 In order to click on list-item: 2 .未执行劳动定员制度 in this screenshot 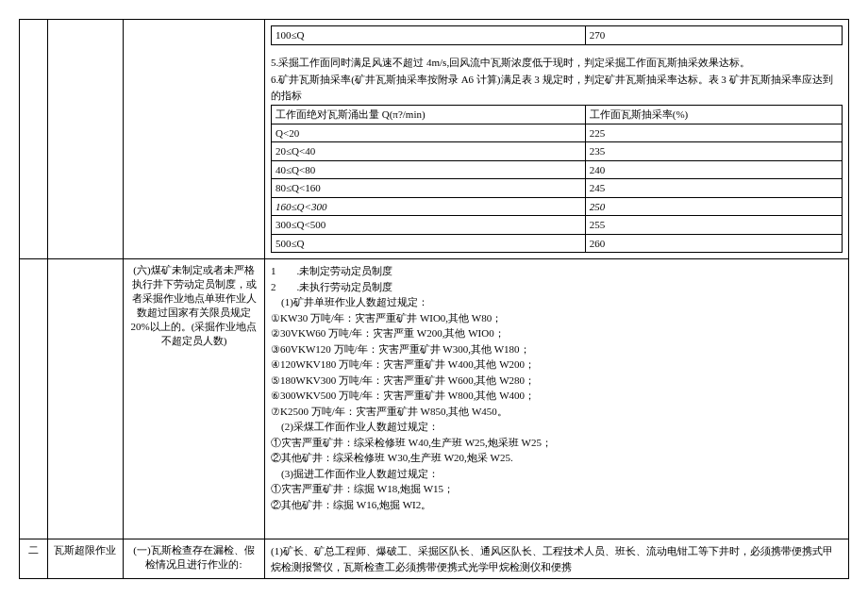, I will do `click(557, 287)`.